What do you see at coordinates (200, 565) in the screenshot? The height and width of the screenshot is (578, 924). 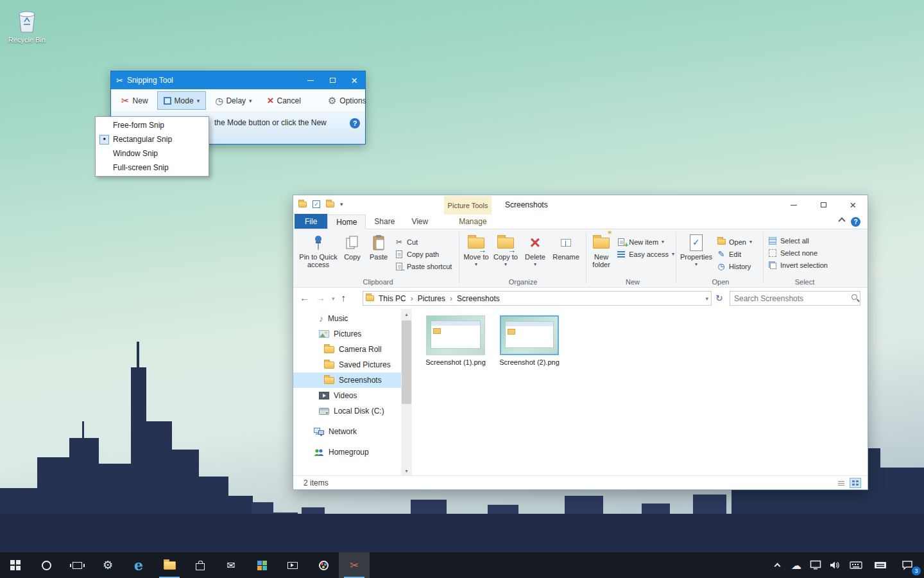 I see `store-button` at bounding box center [200, 565].